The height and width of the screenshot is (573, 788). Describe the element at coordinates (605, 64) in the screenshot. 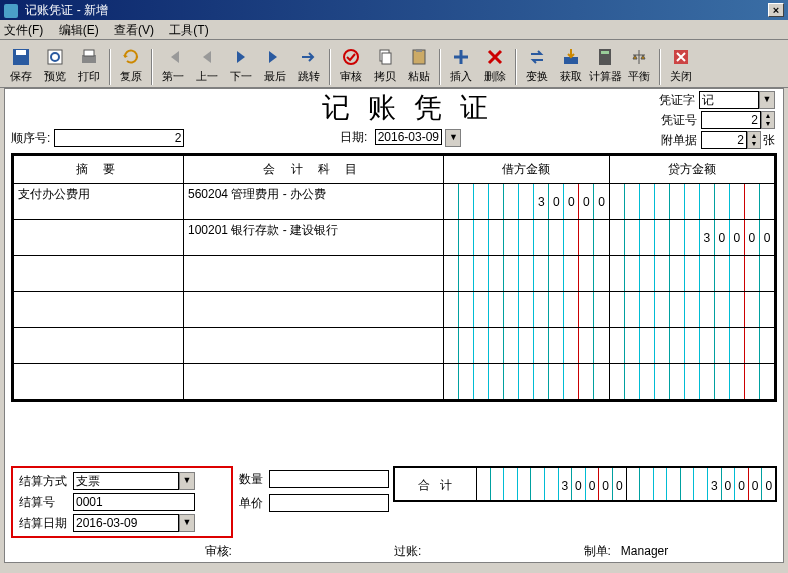

I see `calc-button: 计算器` at that location.